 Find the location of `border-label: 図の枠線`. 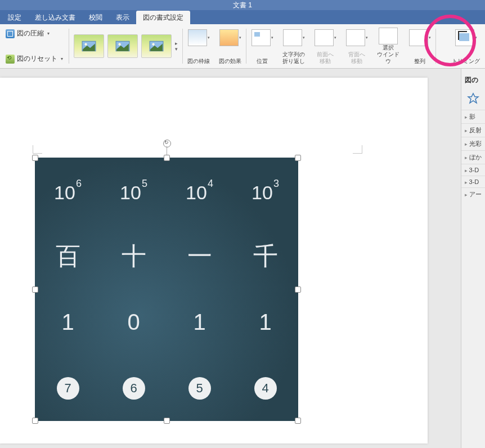

border-label: 図の枠線 is located at coordinates (199, 61).